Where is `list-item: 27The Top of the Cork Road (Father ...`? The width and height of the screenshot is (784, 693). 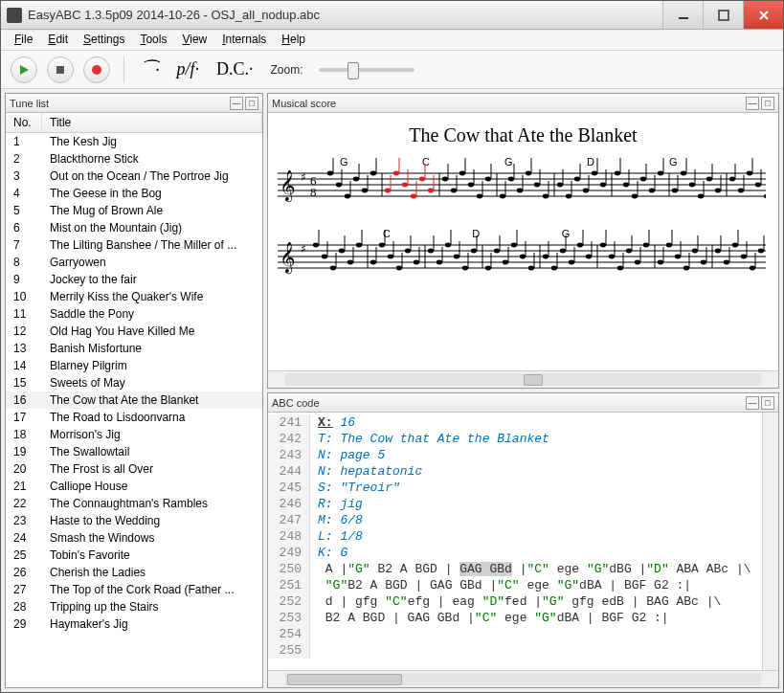 list-item: 27The Top of the Cork Road (Father ... is located at coordinates (134, 590).